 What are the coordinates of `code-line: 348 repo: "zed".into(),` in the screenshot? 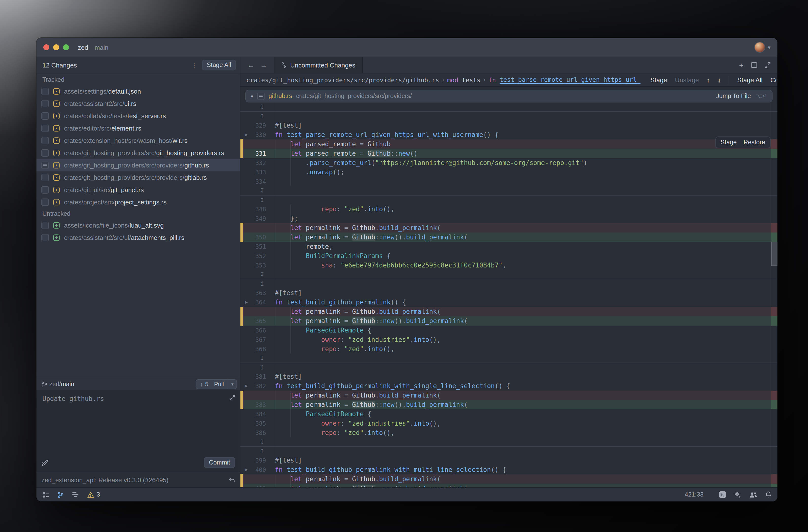 It's located at (509, 209).